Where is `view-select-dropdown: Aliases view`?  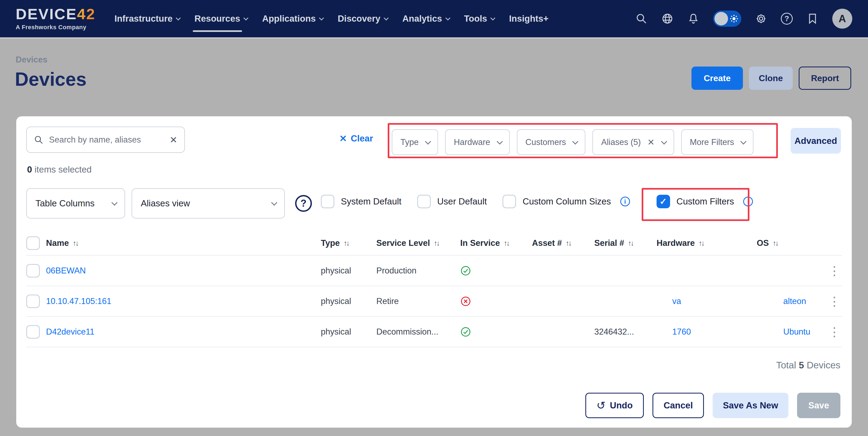 view-select-dropdown: Aliases view is located at coordinates (208, 203).